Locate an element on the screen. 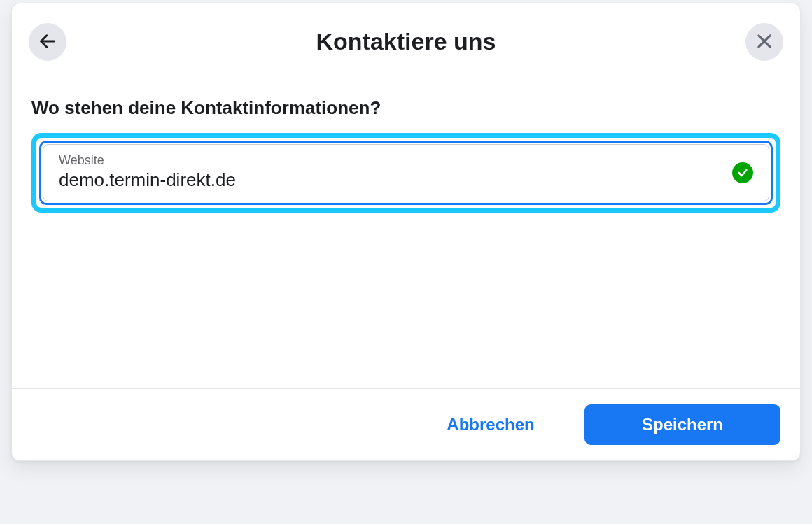 The image size is (812, 524). save-button: Speichern is located at coordinates (682, 425).